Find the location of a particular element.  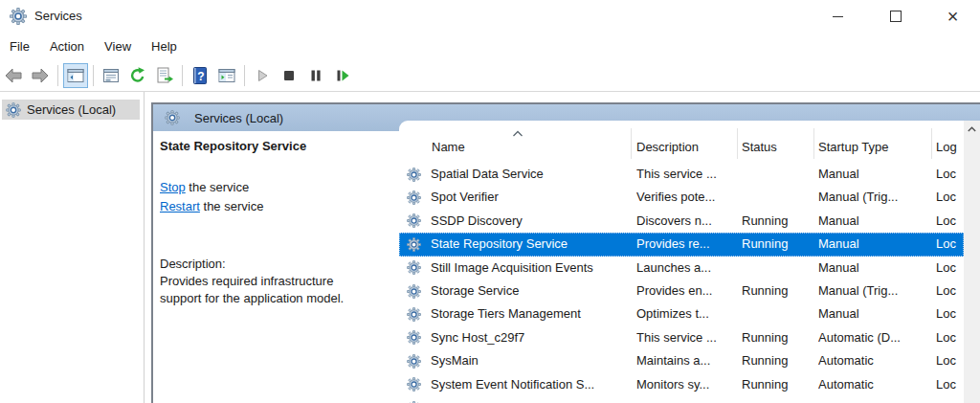

stop-service-link: Stop is located at coordinates (172, 188).